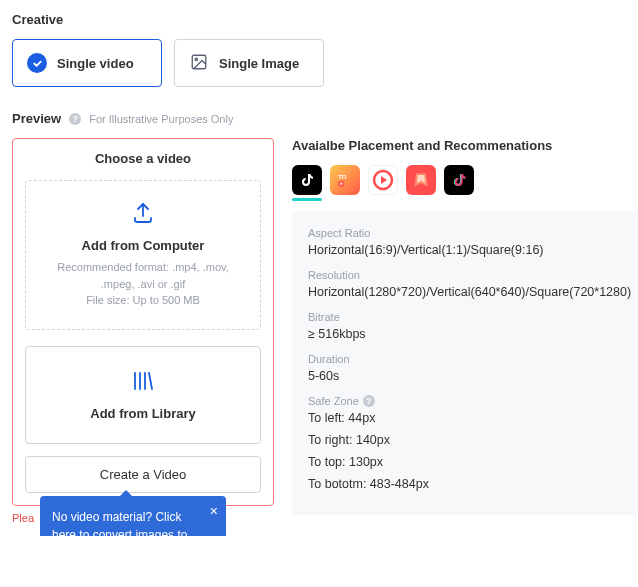 The width and height of the screenshot is (638, 587). Describe the element at coordinates (470, 440) in the screenshot. I see `spec-safezone-right: To right: 140px` at that location.